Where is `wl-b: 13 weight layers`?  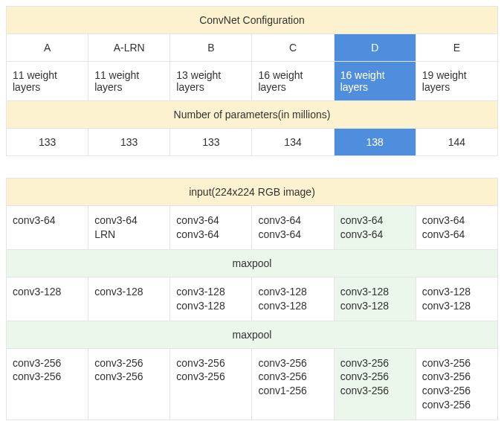
wl-b: 13 weight layers is located at coordinates (211, 82).